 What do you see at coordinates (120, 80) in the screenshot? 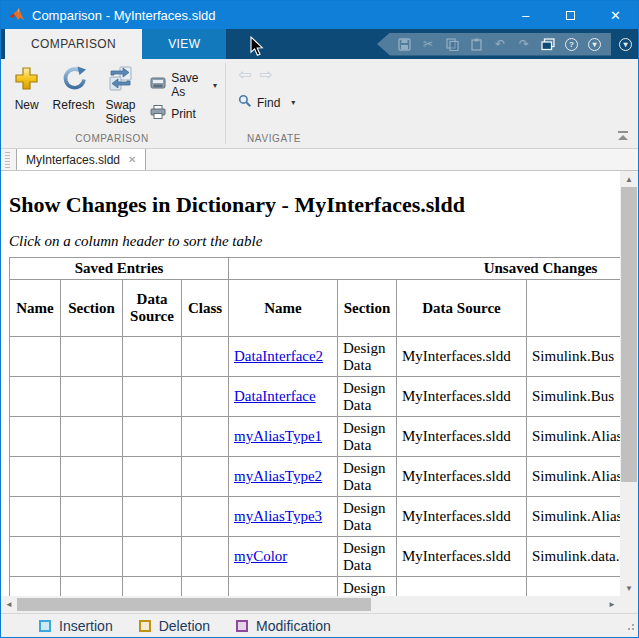
I see `swap-sides-icon` at bounding box center [120, 80].